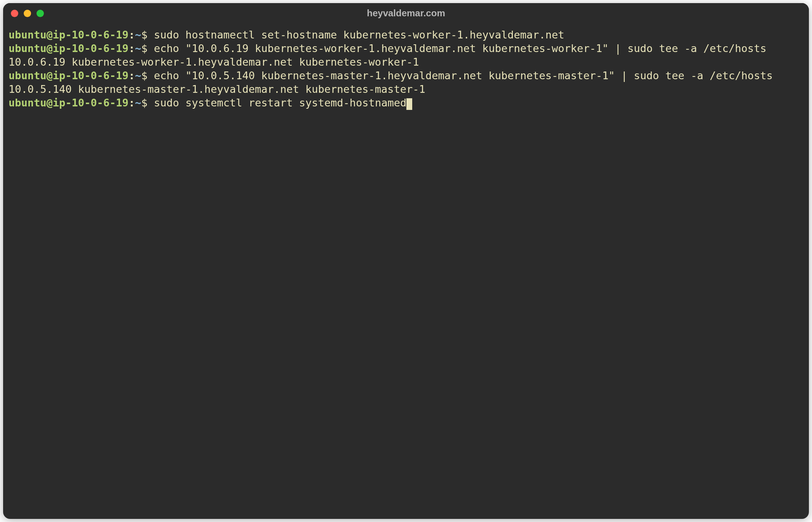 The width and height of the screenshot is (812, 522). Describe the element at coordinates (27, 13) in the screenshot. I see `traffic-lights` at that location.